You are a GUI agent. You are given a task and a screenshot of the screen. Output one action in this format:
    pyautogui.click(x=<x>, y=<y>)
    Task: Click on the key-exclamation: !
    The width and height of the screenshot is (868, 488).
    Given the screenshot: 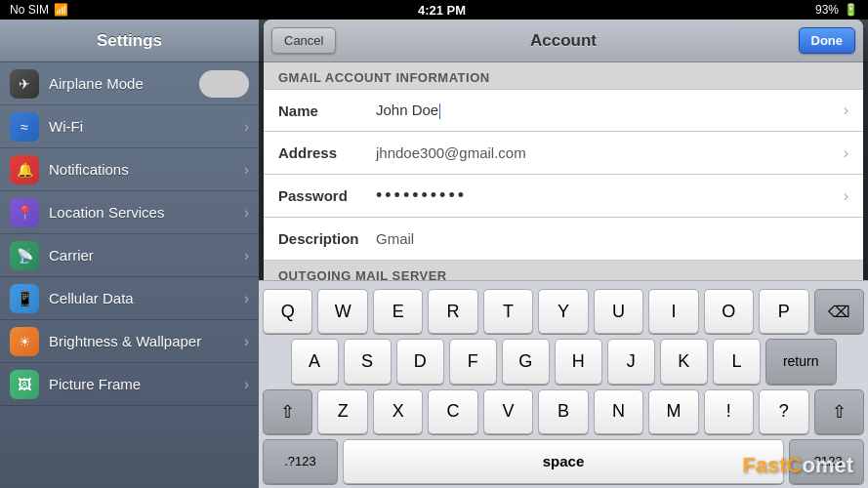 What is the action you would take?
    pyautogui.click(x=728, y=412)
    